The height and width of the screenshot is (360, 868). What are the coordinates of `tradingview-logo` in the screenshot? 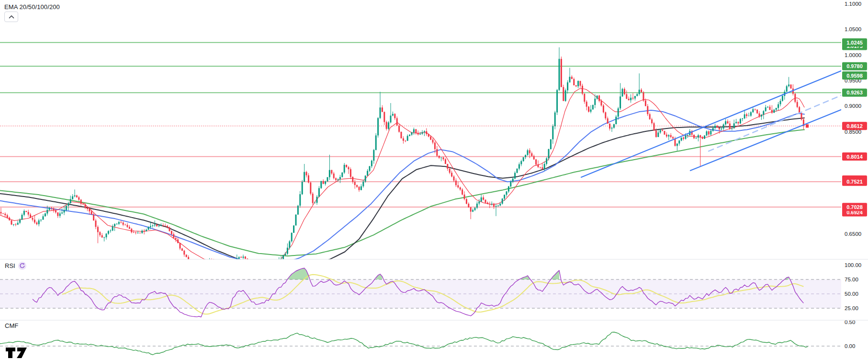 It's located at (16, 354).